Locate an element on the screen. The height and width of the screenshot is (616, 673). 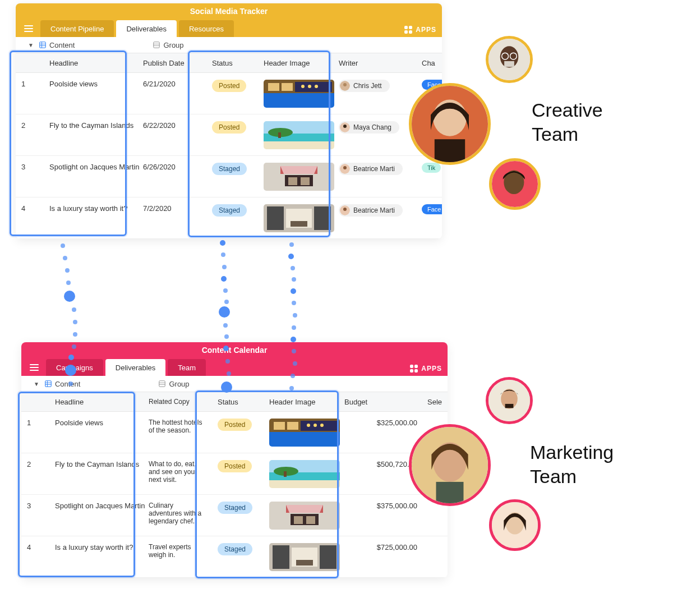
avatar-creative-main is located at coordinates (450, 124).